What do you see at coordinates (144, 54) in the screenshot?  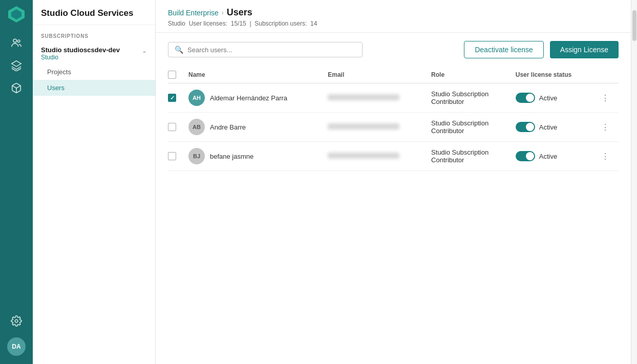 I see `chevron-up-icon: ⌃` at bounding box center [144, 54].